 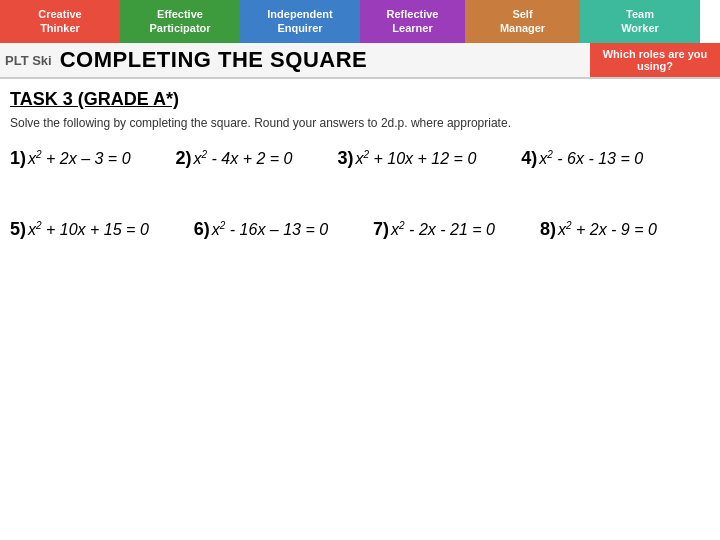 I want to click on which-roles-box: Which roles are you using?, so click(x=655, y=60).